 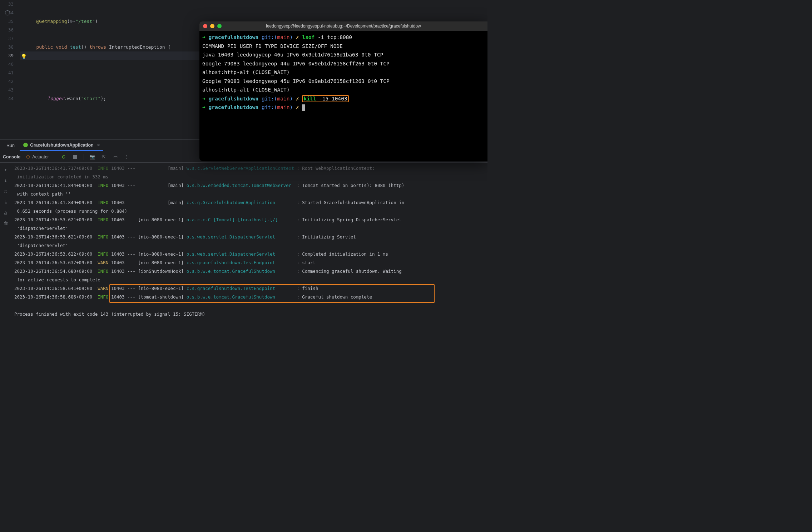 I want to click on log-line-cont: with context path '', so click(x=251, y=194).